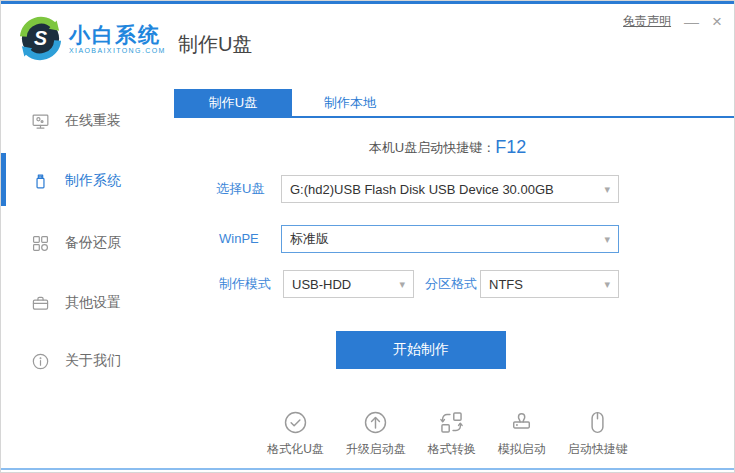 The width and height of the screenshot is (735, 473). What do you see at coordinates (239, 239) in the screenshot?
I see `winpe-label: WinPE` at bounding box center [239, 239].